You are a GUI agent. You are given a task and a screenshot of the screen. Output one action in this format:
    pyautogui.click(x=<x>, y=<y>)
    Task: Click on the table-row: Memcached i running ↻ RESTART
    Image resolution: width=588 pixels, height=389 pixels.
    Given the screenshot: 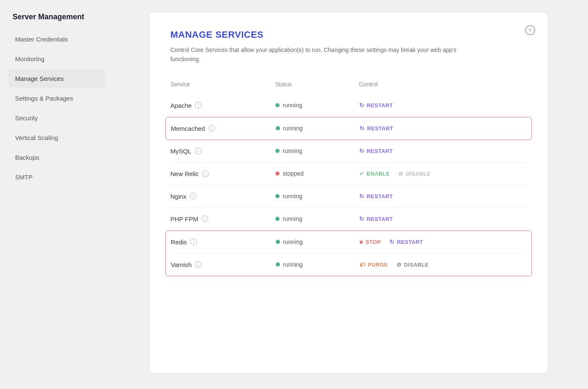 What is the action you would take?
    pyautogui.click(x=349, y=128)
    